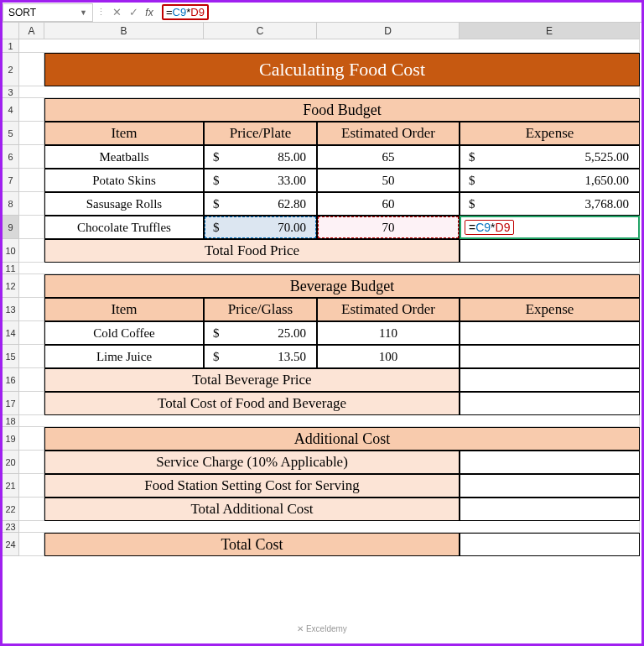  What do you see at coordinates (260, 133) in the screenshot?
I see `col-price: Price/Plate` at bounding box center [260, 133].